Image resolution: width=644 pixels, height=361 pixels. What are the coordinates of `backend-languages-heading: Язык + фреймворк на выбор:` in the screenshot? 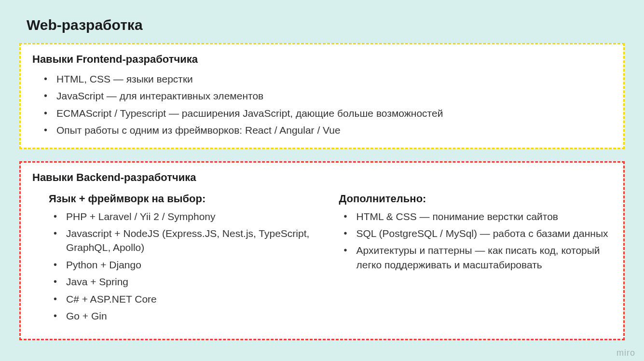 It's located at (184, 199).